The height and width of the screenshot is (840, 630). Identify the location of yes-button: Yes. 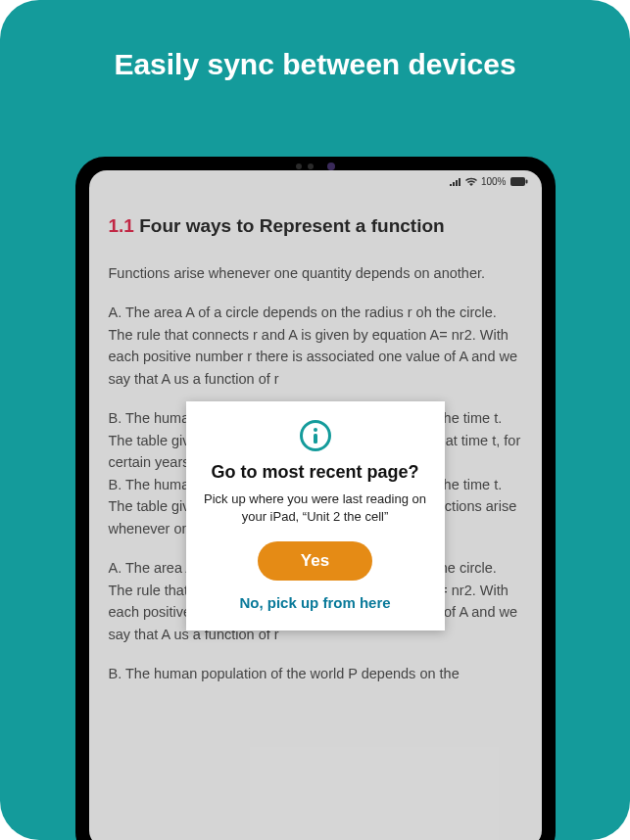
(315, 561).